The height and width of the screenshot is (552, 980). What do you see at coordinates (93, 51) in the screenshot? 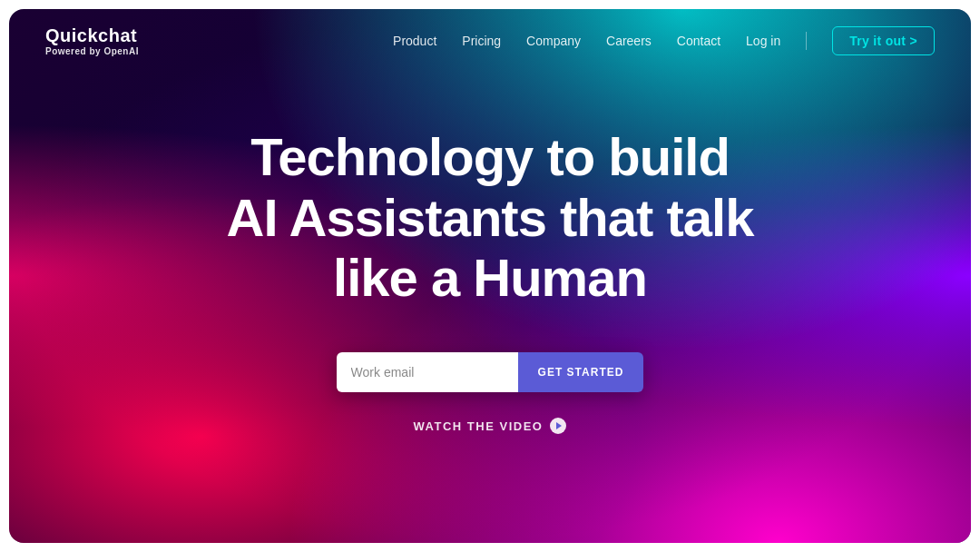
I see `brand-subtitle: Powered by OpenAI` at bounding box center [93, 51].